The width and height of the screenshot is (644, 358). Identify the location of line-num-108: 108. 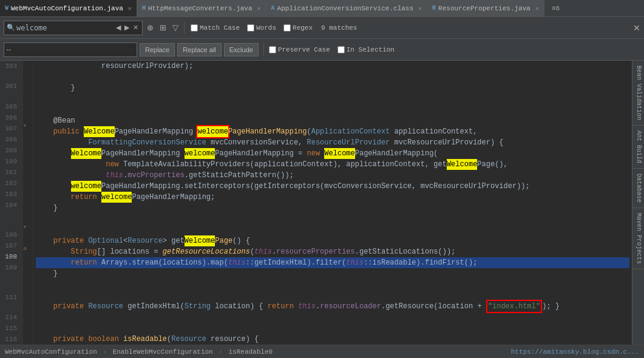
(10, 257).